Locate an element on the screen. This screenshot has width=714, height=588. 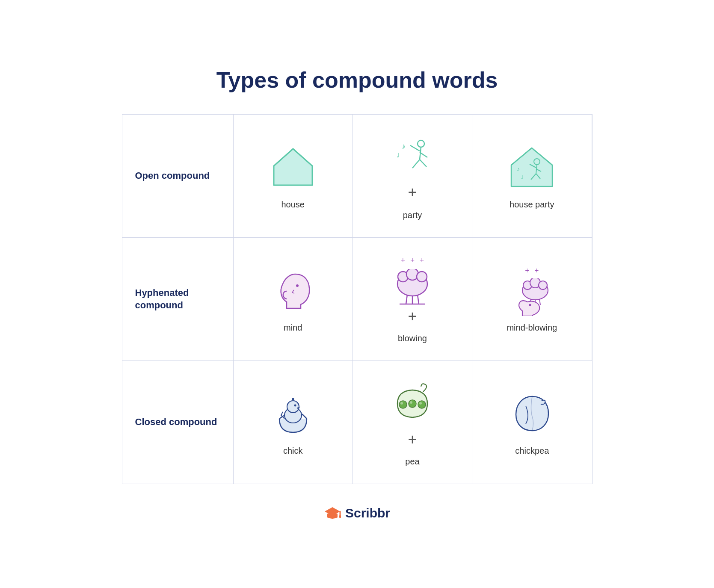
scribbr-logo: Scribbr is located at coordinates (357, 513).